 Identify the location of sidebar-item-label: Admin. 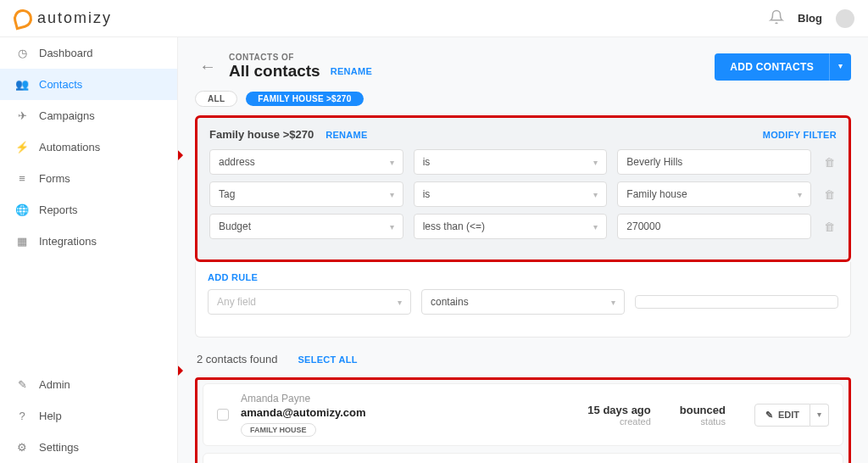
(54, 385).